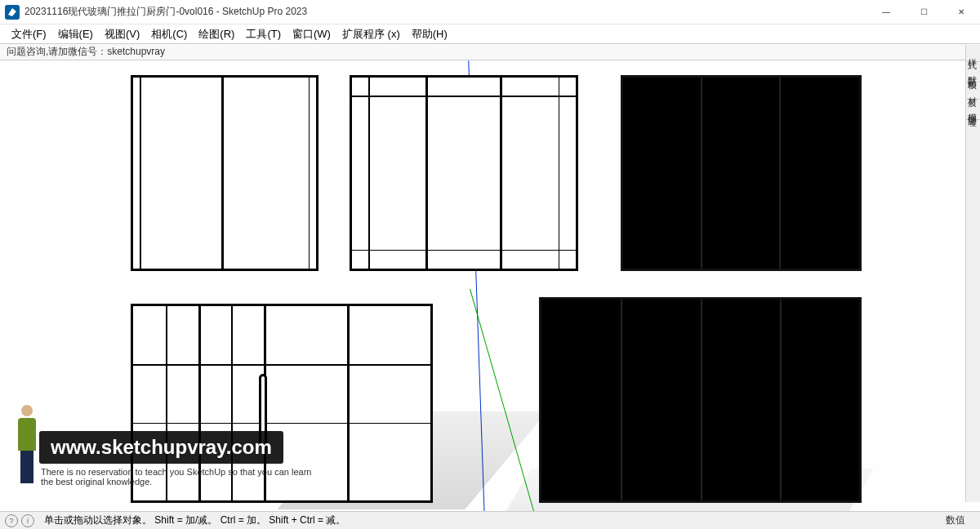  Describe the element at coordinates (956, 521) in the screenshot. I see `status-value-label: 数值` at that location.